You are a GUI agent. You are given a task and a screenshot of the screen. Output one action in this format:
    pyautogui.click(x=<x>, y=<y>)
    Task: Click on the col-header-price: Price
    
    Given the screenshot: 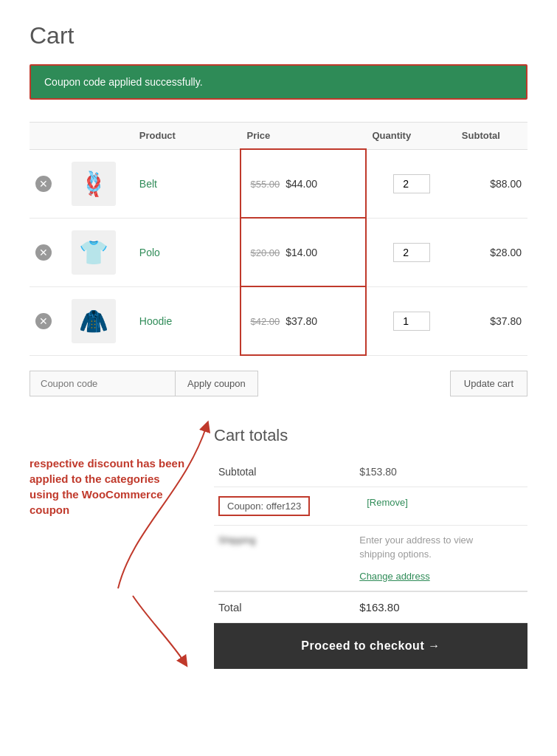 What is the action you would take?
    pyautogui.click(x=303, y=136)
    